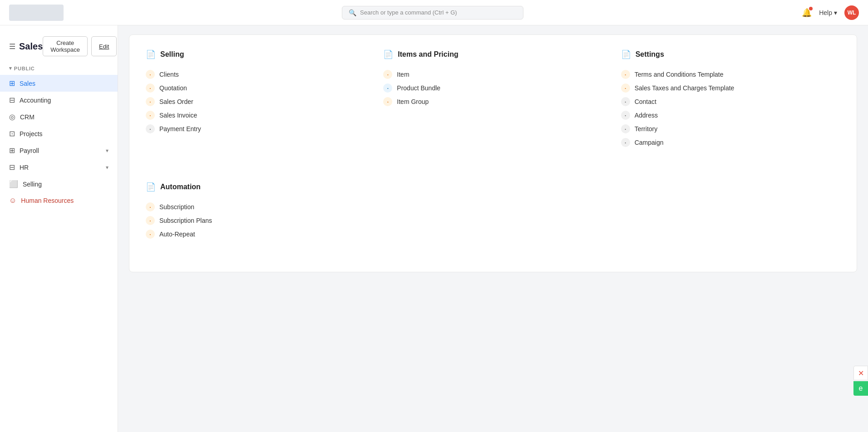 The height and width of the screenshot is (432, 868). What do you see at coordinates (180, 129) in the screenshot?
I see `item-label: Payment Entry` at bounding box center [180, 129].